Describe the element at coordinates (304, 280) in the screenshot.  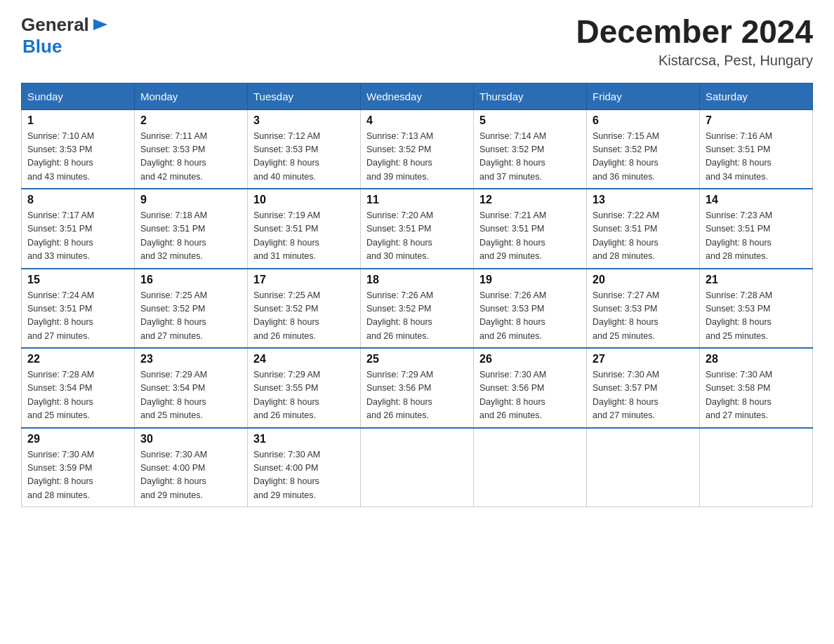
I see `day-number: 17` at that location.